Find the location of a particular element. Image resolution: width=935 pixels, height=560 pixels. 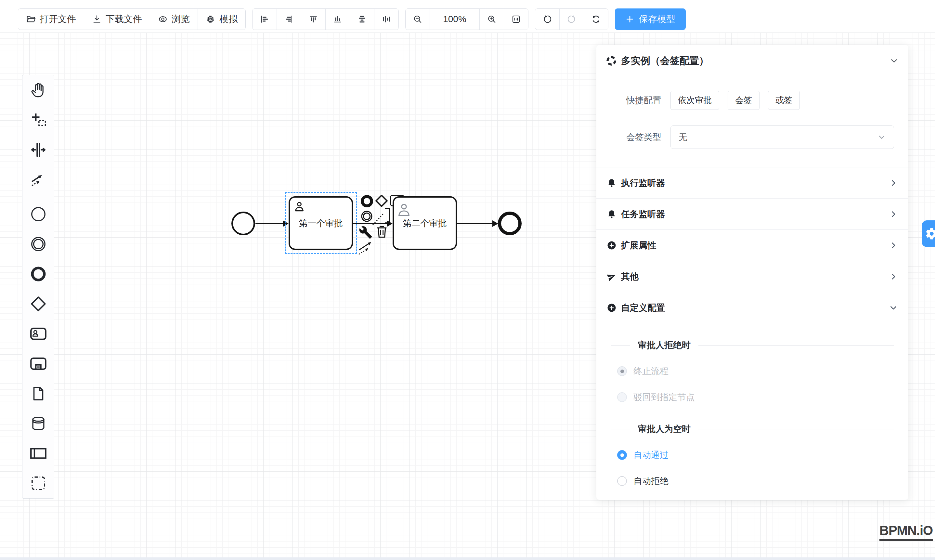

zoom-in-icon is located at coordinates (492, 19).